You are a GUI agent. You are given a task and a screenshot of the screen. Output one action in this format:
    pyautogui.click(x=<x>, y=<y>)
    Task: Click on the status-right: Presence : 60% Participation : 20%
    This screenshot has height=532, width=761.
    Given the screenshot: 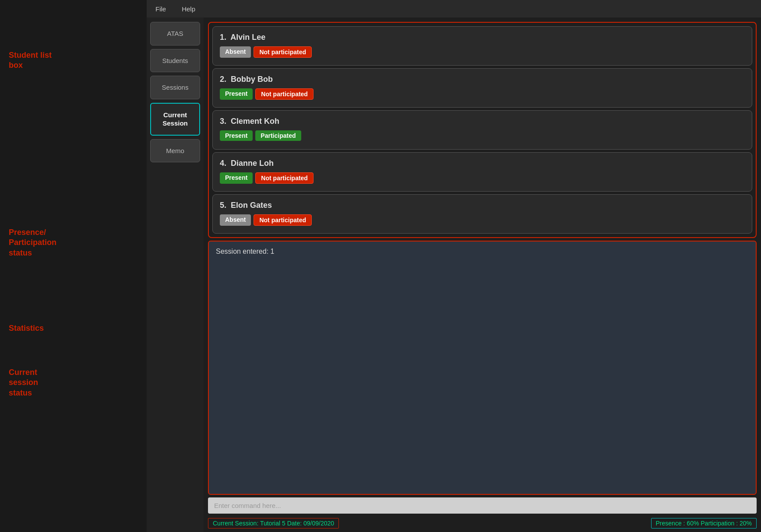 What is the action you would take?
    pyautogui.click(x=704, y=523)
    